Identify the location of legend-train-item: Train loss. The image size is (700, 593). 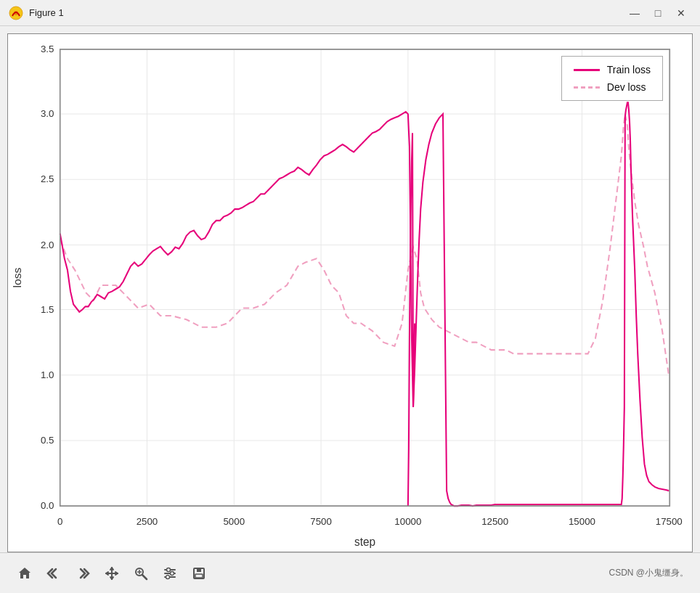
(612, 70).